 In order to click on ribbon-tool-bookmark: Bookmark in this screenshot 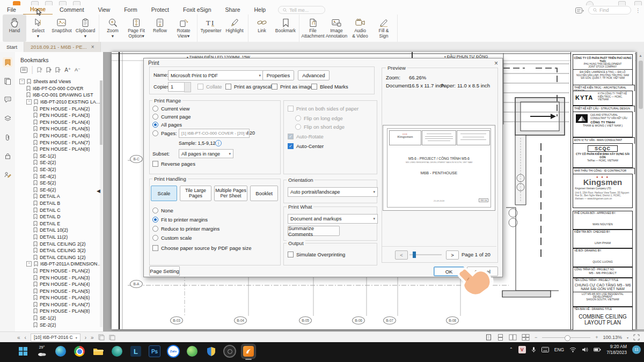, I will do `click(286, 28)`.